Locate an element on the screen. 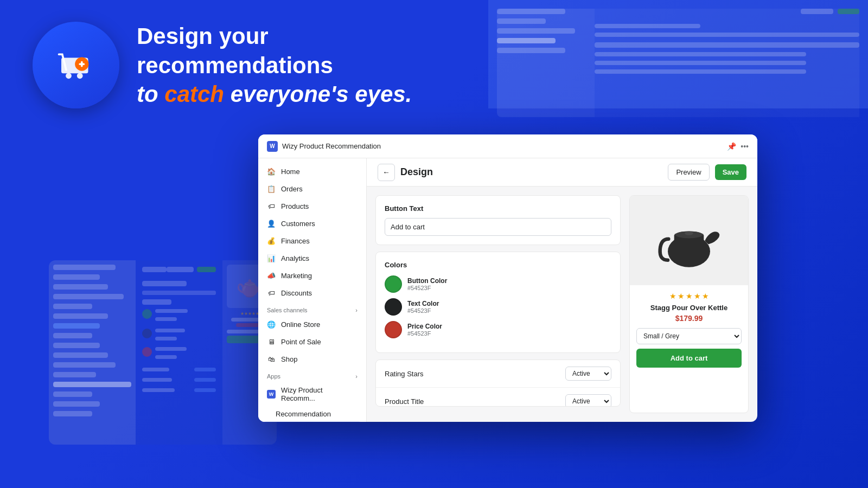 The height and width of the screenshot is (488, 868). text-color-swatch is located at coordinates (393, 307).